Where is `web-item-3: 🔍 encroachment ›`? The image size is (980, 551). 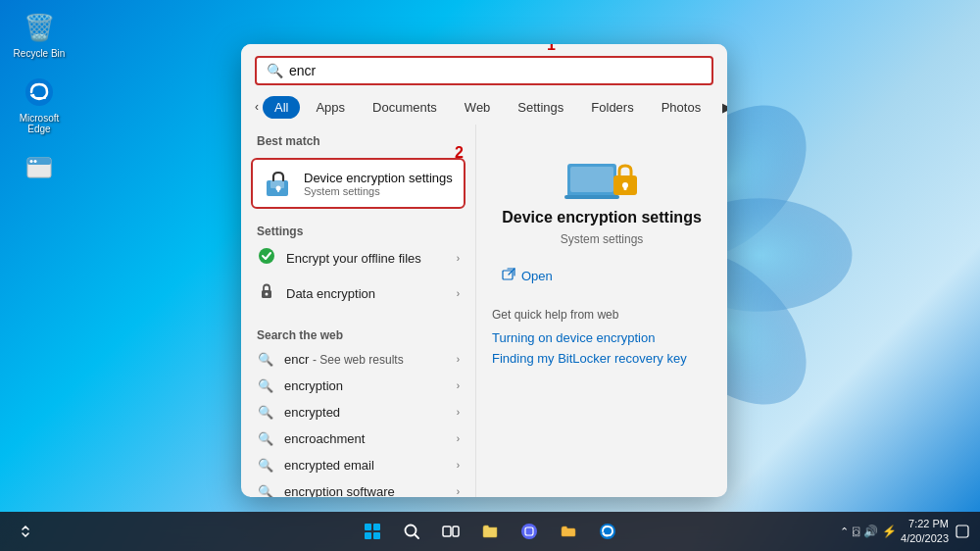 web-item-3: 🔍 encroachment › is located at coordinates (359, 439).